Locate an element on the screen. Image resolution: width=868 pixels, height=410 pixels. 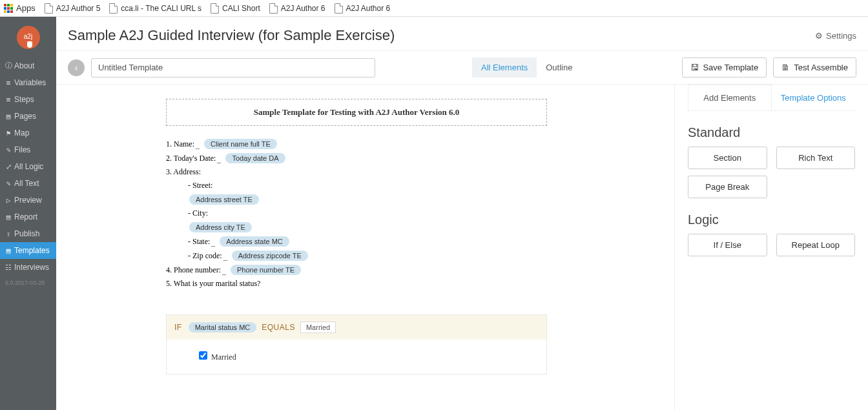
template-heading: Sample Template for Testing with A2J Aut… is located at coordinates (356, 112).